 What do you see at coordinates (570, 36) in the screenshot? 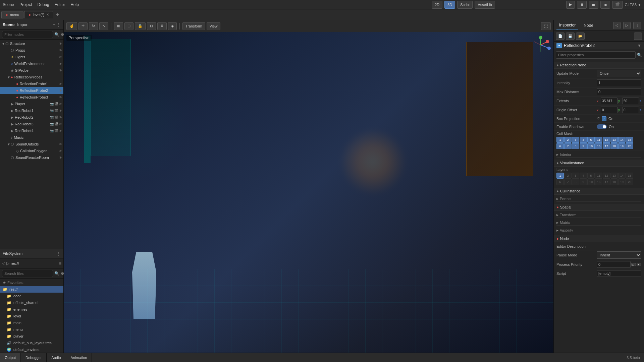
I see `inspector-save-button: 💾` at bounding box center [570, 36].